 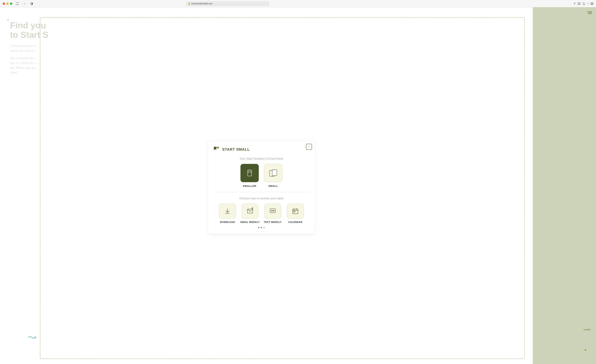 I want to click on share-button, so click(x=584, y=4).